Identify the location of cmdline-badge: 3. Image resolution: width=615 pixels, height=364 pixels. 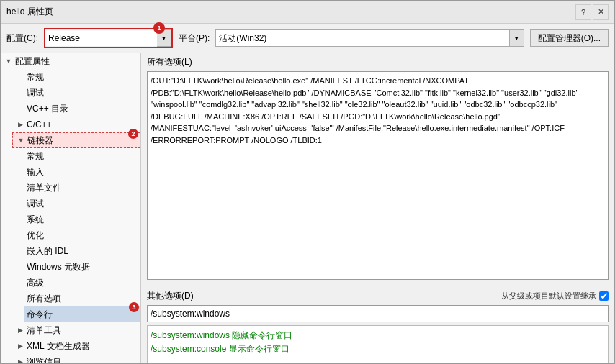
(134, 307).